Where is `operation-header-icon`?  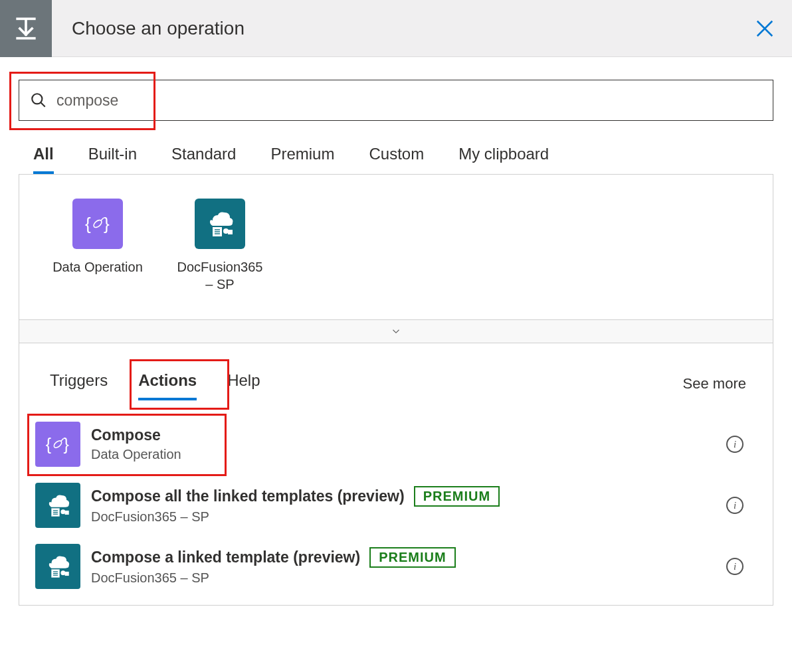 operation-header-icon is located at coordinates (26, 29).